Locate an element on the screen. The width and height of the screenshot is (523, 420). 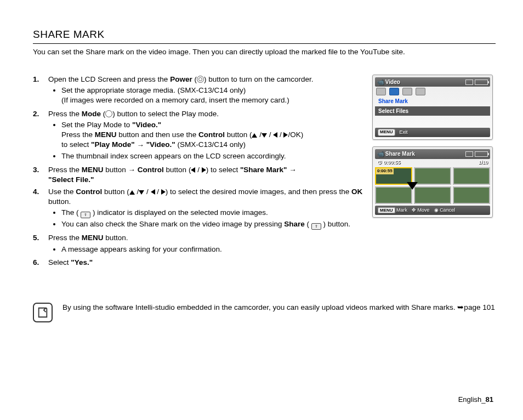
lcd-screen-thumbnails: 📹 Share Mark ⏱ 0:00:551/10 0:00:55 MENU … is located at coordinates (433, 182).